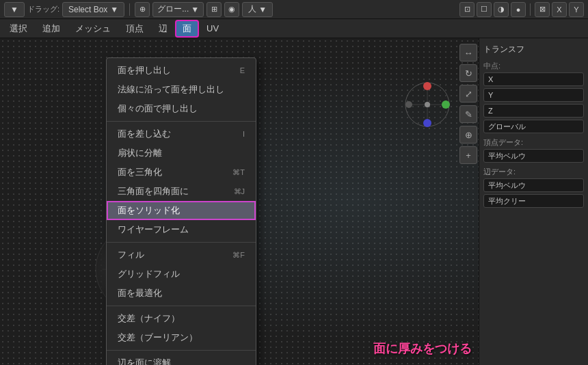 Image resolution: width=588 pixels, height=365 pixels. I want to click on menu-tris-to-quads: 三角面を四角面に ⌘J, so click(181, 191).